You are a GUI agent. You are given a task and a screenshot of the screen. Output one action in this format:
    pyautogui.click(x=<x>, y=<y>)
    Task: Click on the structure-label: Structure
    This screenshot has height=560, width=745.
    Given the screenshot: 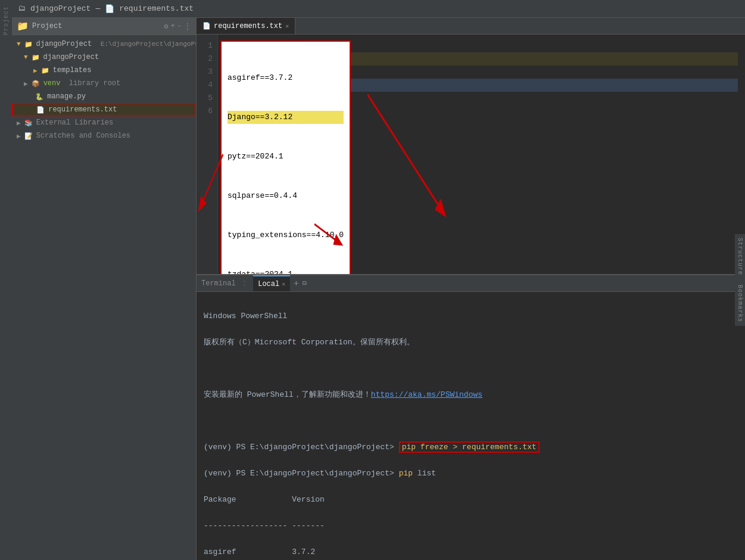 What is the action you would take?
    pyautogui.click(x=740, y=256)
    